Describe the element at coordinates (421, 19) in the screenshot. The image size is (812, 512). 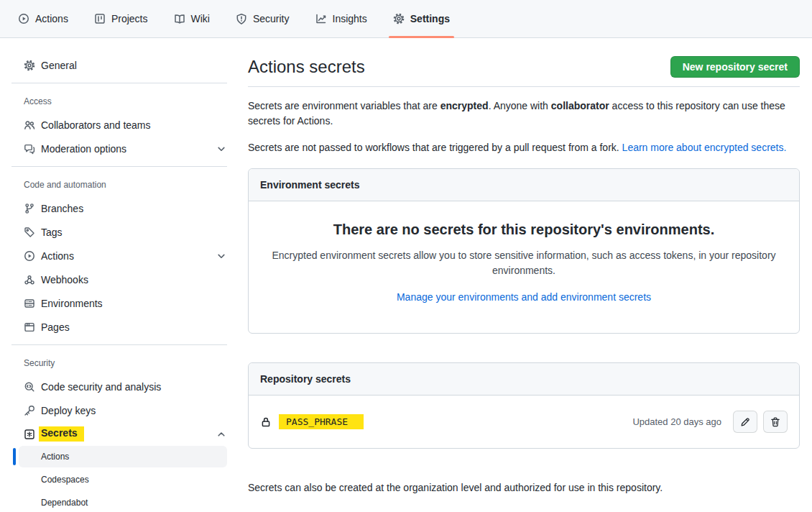
I see `tab-settings: Settings` at that location.